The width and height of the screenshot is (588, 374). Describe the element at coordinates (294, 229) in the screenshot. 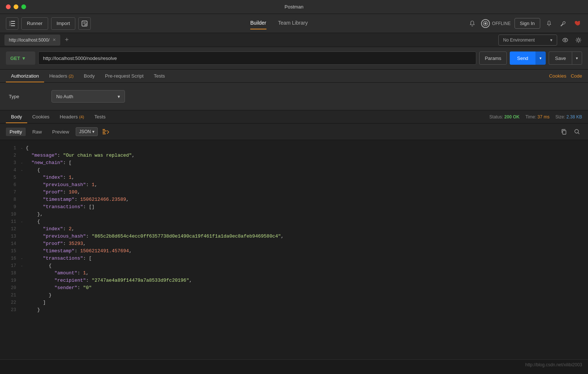

I see `code-line-12: 12 "index": 2,` at that location.